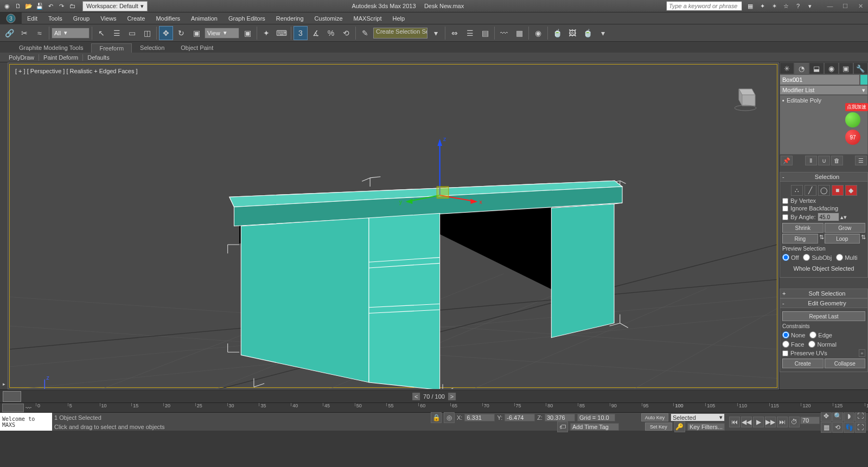 The width and height of the screenshot is (868, 467). I want to click on manipulate-icon: ✦, so click(266, 33).